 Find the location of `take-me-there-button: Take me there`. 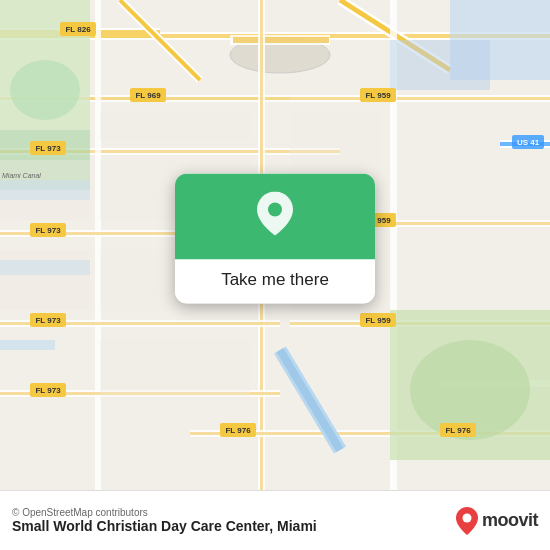

take-me-there-button: Take me there is located at coordinates (275, 280).